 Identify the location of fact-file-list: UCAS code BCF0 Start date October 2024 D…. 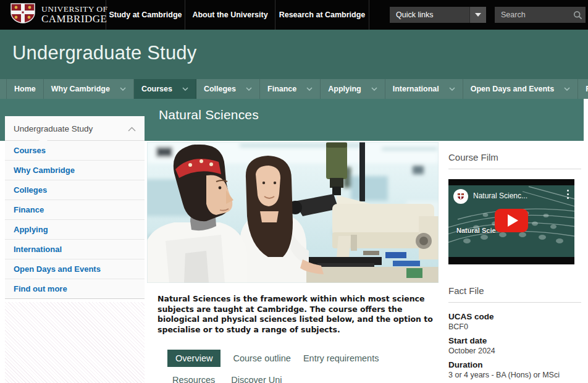
(515, 347).